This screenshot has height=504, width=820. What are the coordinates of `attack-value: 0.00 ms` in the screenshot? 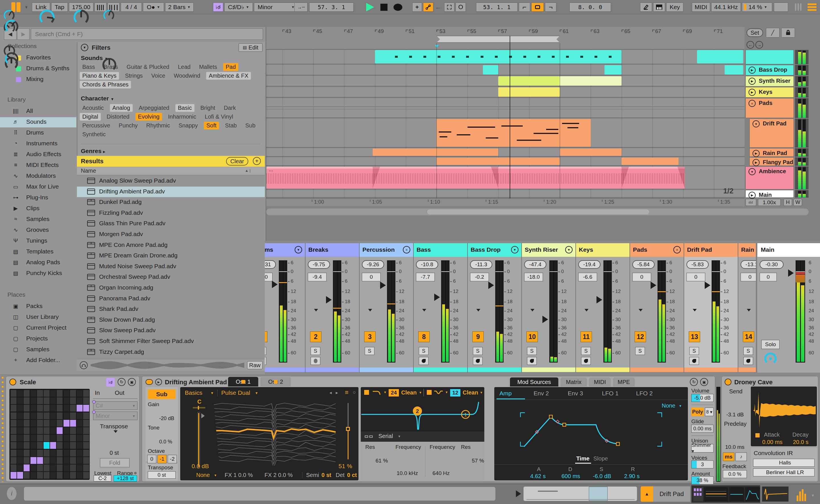 It's located at (772, 442).